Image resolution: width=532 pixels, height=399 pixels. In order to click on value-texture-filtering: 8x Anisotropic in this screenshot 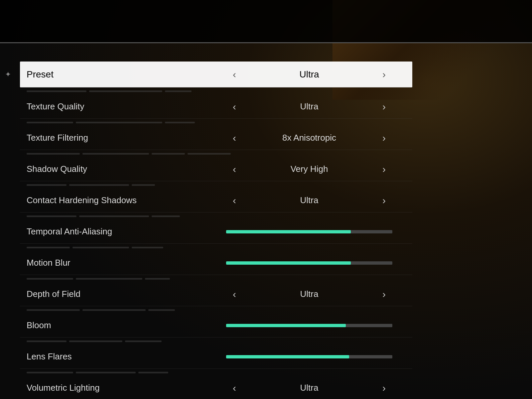, I will do `click(309, 138)`.